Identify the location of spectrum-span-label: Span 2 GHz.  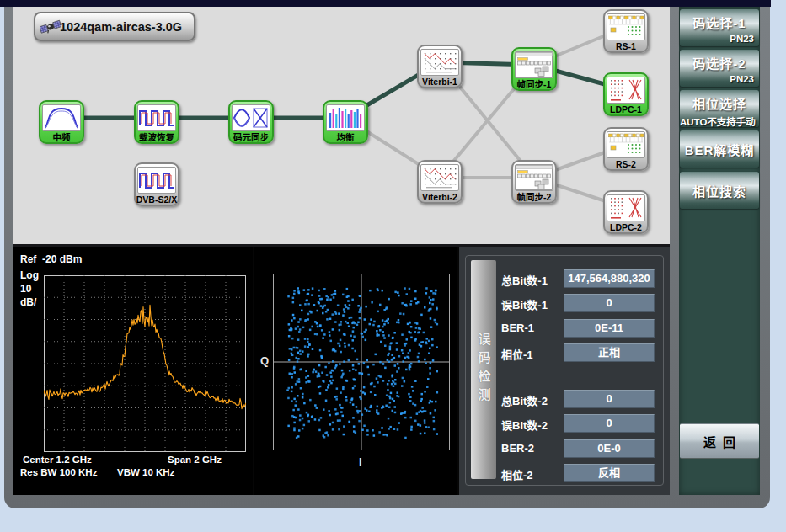
(195, 460).